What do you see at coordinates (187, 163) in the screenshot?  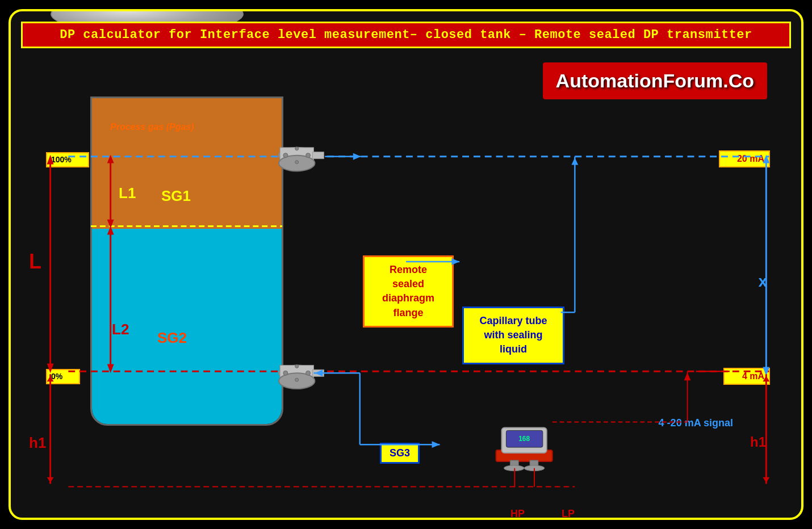 I see `tank-upper-layer` at bounding box center [187, 163].